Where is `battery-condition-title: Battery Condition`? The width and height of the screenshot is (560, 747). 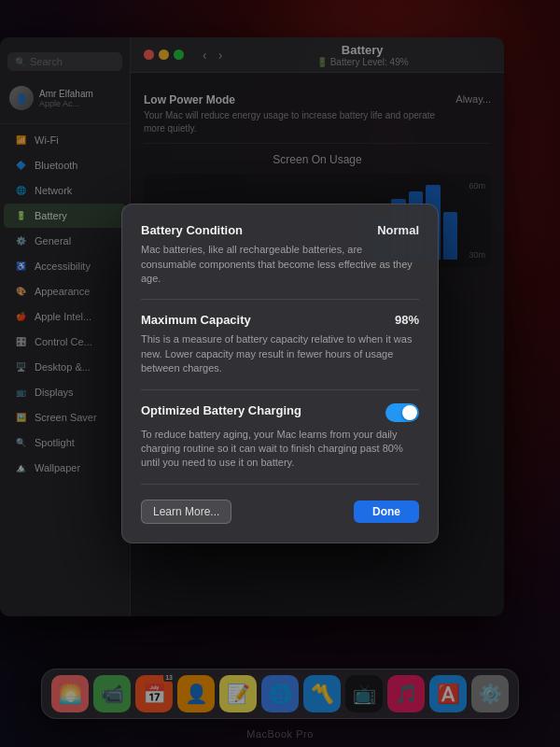
battery-condition-title: Battery Condition is located at coordinates (192, 230).